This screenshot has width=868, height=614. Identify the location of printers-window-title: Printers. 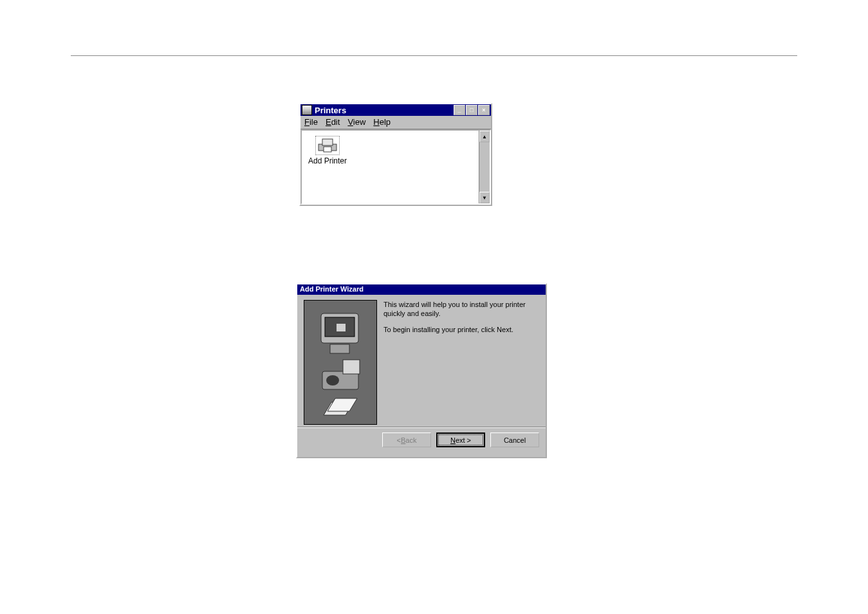
(331, 111).